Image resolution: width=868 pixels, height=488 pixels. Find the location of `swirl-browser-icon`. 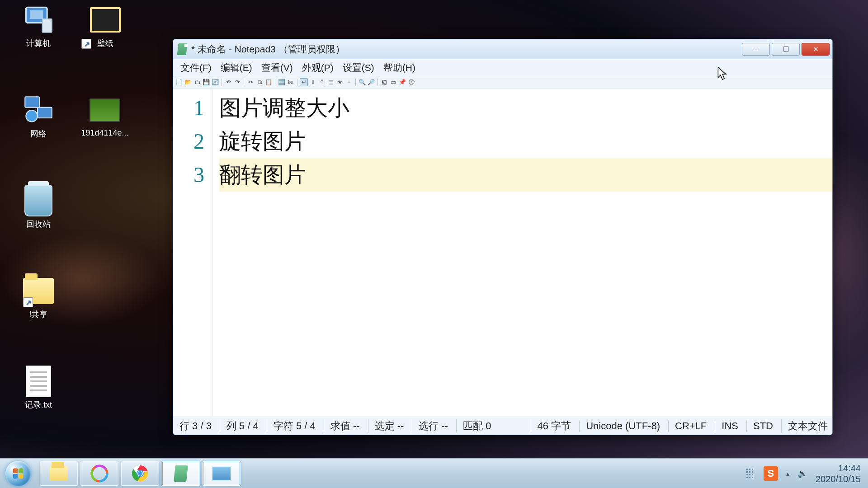

swirl-browser-icon is located at coordinates (99, 474).